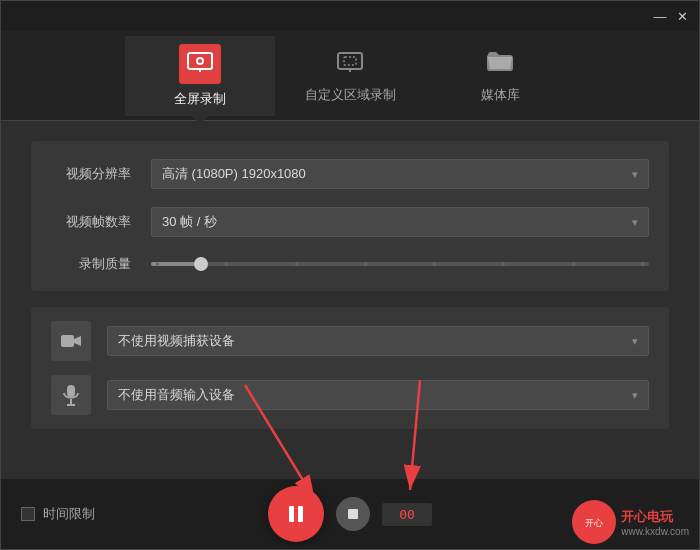 Image resolution: width=700 pixels, height=550 pixels. What do you see at coordinates (350, 395) in the screenshot?
I see `audio-device-row: 不使用音频输入设备 ▾` at bounding box center [350, 395].